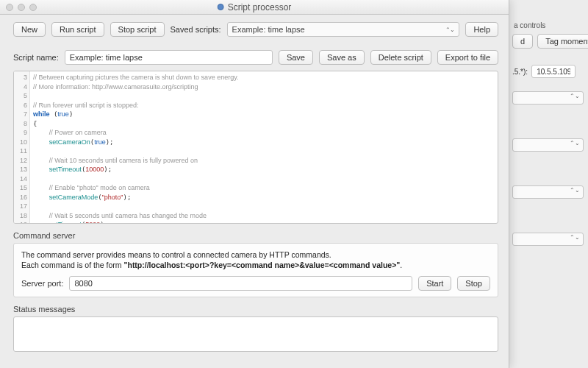 The height and width of the screenshot is (368, 588). I want to click on window-controls, so click(21, 7).